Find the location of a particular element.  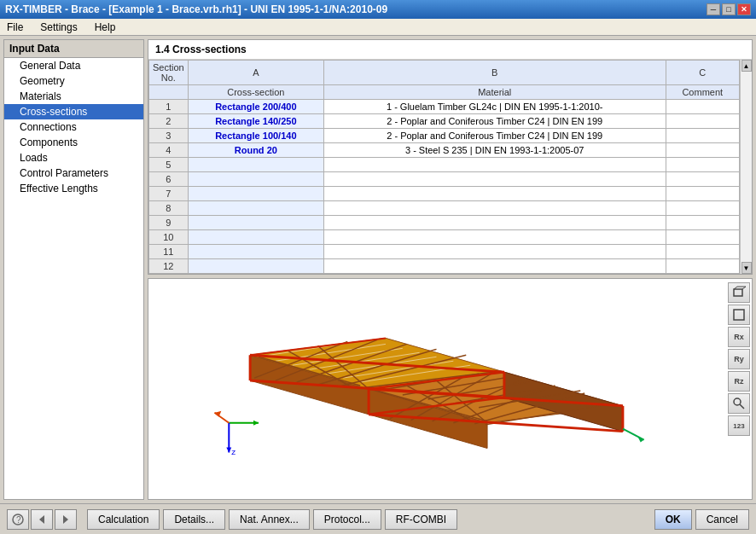

table-row: 10 is located at coordinates (445, 237).